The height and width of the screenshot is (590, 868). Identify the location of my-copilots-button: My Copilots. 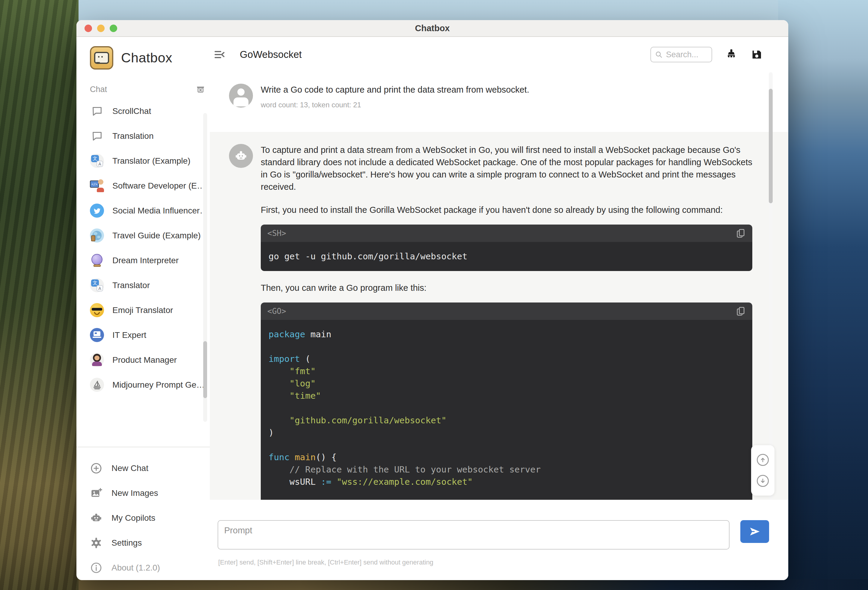
(150, 518).